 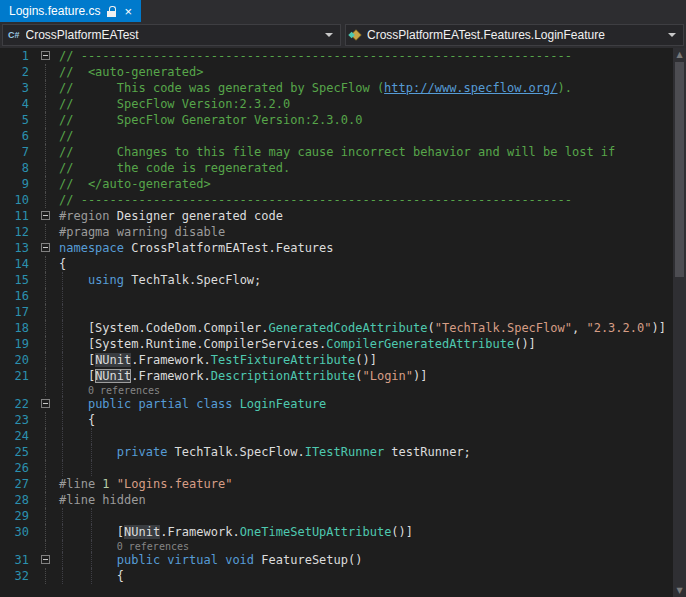 I want to click on token: // Changes to this file may cause incorr…, so click(x=337, y=152).